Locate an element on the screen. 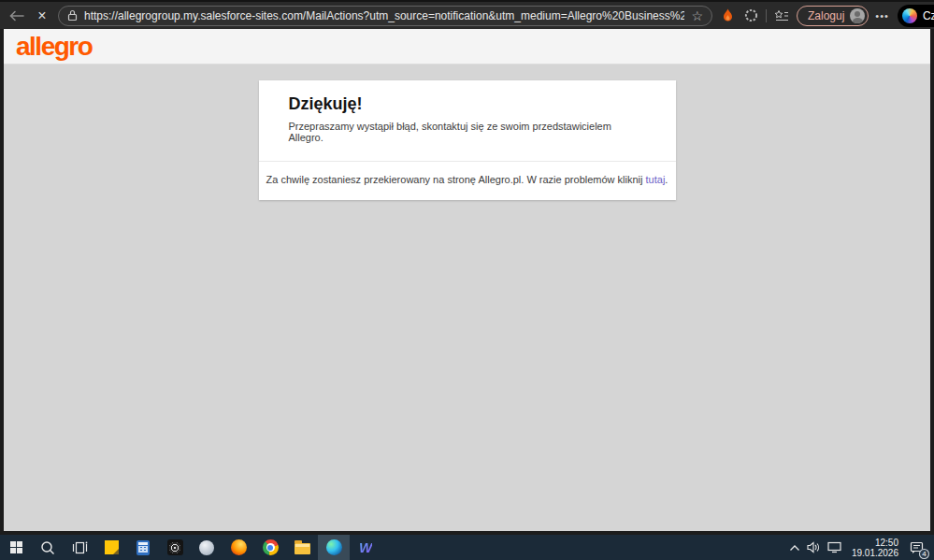 The width and height of the screenshot is (934, 560). system-tray: 12:50 19.01.2026 4 is located at coordinates (862, 548).